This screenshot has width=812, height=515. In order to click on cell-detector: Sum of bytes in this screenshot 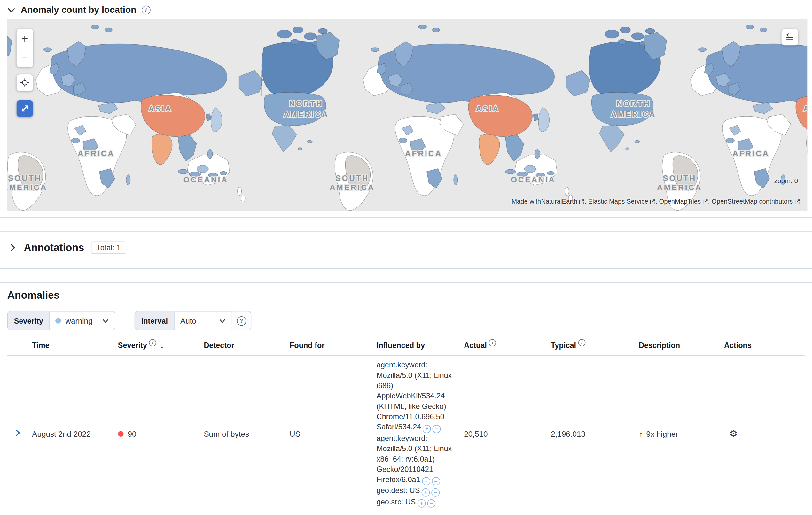, I will do `click(247, 434)`.